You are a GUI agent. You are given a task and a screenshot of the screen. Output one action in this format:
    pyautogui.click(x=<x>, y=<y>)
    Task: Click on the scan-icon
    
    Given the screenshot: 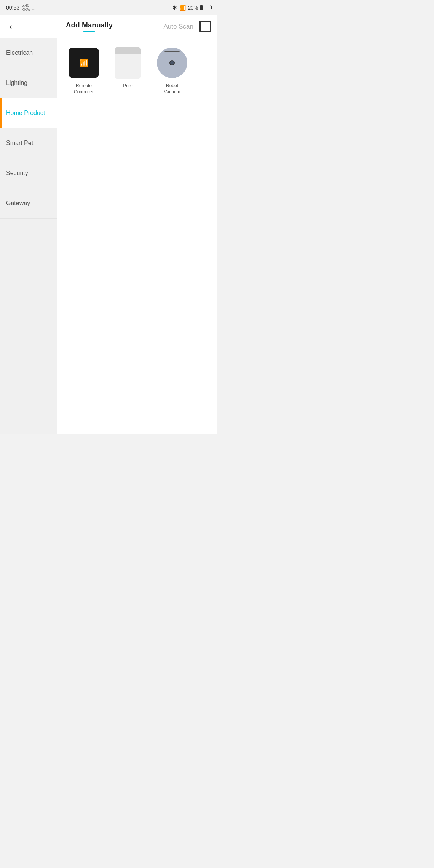 What is the action you would take?
    pyautogui.click(x=205, y=27)
    